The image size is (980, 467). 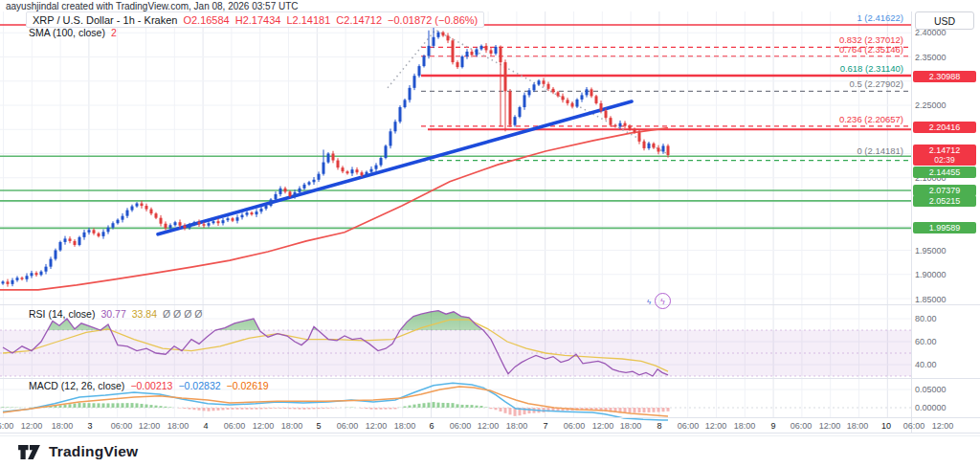 I want to click on symbol-legend: XRP / U.S. Dollar - 1h - Kraken O2.16584…, so click(x=255, y=19).